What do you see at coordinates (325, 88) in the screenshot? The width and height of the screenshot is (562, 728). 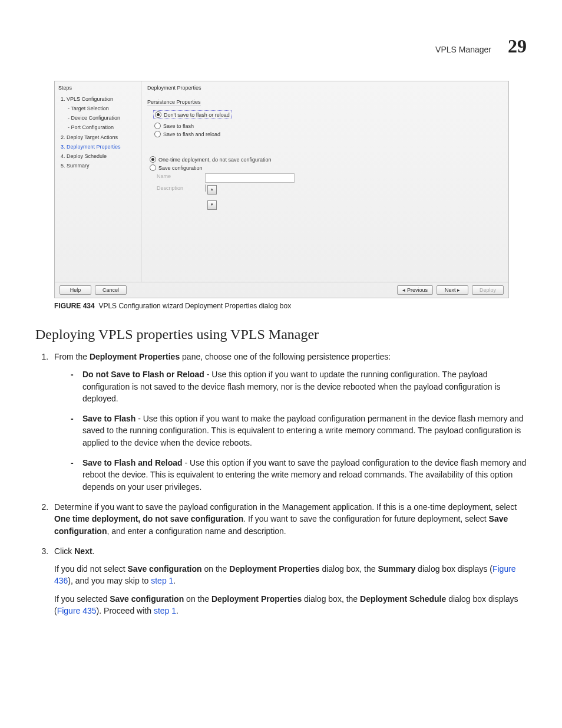 I see `main-panel-header: Deployment Properties` at bounding box center [325, 88].